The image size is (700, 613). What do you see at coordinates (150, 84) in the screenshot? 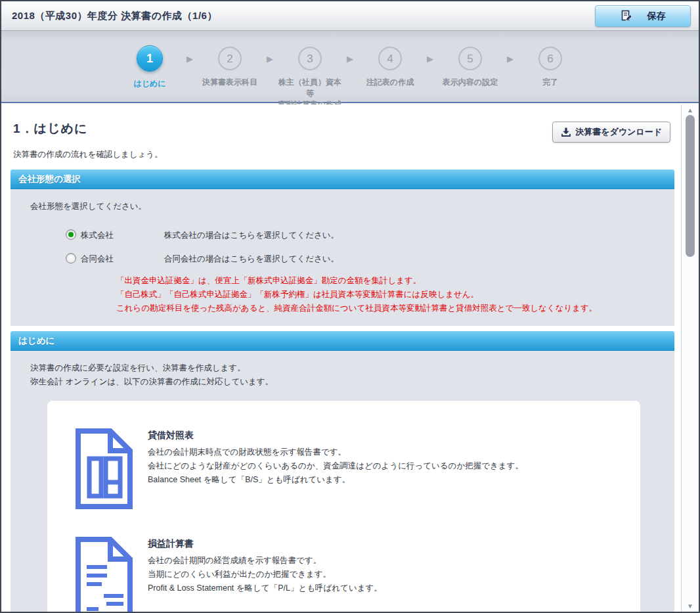
I see `step-1-label: はじめに` at bounding box center [150, 84].